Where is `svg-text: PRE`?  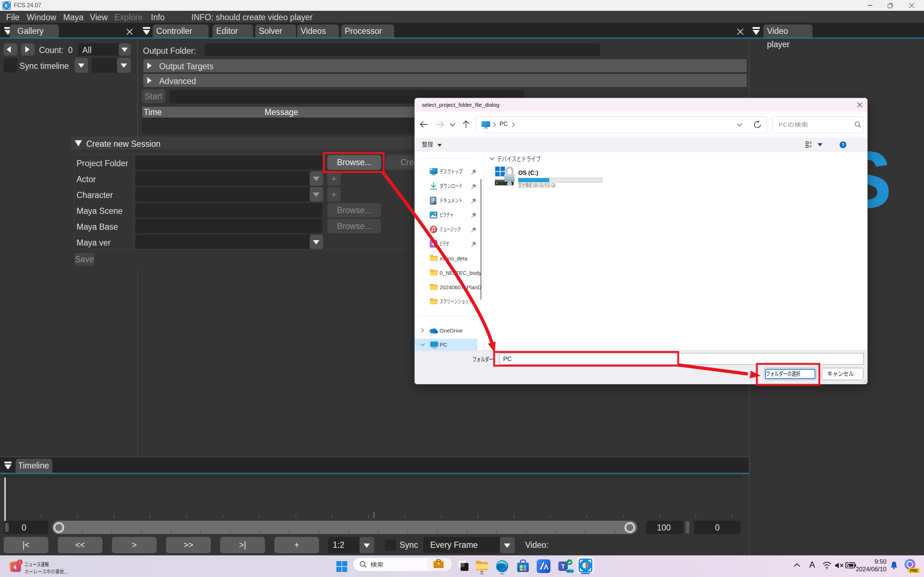 svg-text: PRE is located at coordinates (914, 571).